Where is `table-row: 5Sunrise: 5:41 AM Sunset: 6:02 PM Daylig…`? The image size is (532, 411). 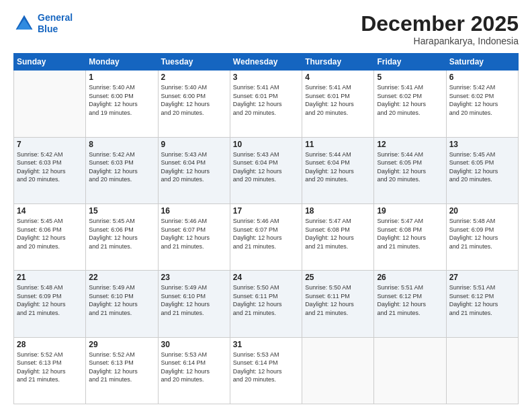
table-row: 5Sunrise: 5:41 AM Sunset: 6:02 PM Daylig… is located at coordinates (410, 103).